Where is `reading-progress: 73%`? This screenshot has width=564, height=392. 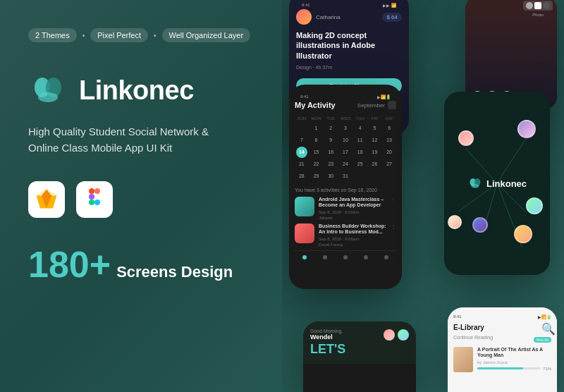 reading-progress: 73% is located at coordinates (515, 369).